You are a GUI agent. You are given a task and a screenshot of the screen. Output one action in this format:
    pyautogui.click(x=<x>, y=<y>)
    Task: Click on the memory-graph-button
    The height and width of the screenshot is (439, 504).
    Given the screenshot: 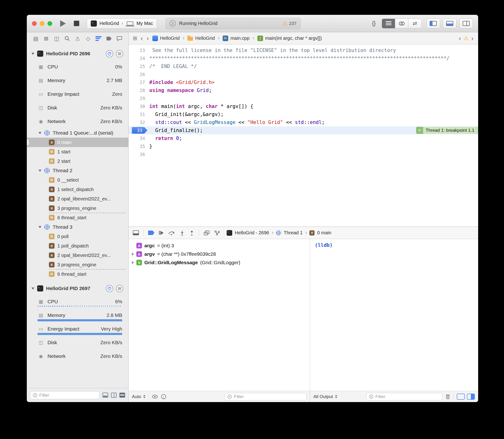 What is the action you would take?
    pyautogui.click(x=217, y=233)
    